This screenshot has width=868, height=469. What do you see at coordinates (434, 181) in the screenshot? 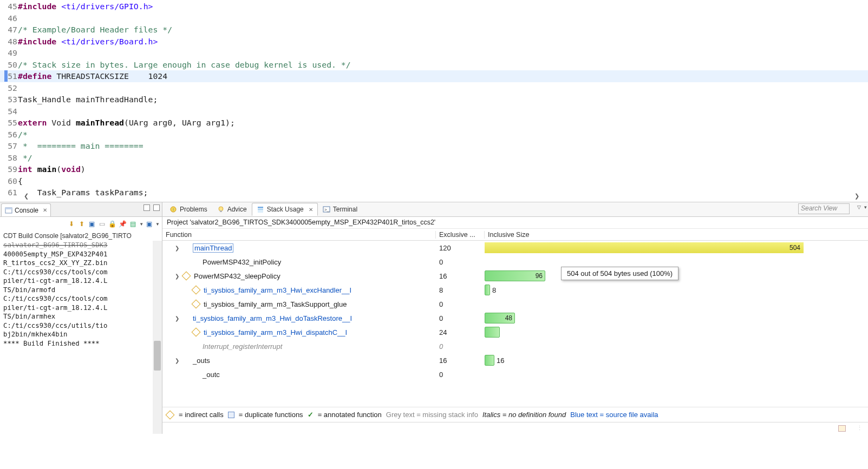
I see `code-line: 60{` at bounding box center [434, 181].